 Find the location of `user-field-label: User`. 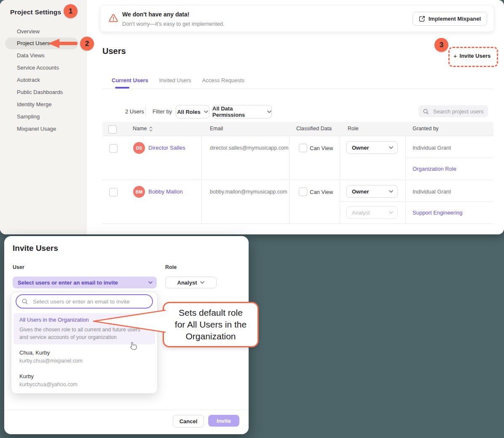

user-field-label: User is located at coordinates (19, 267).